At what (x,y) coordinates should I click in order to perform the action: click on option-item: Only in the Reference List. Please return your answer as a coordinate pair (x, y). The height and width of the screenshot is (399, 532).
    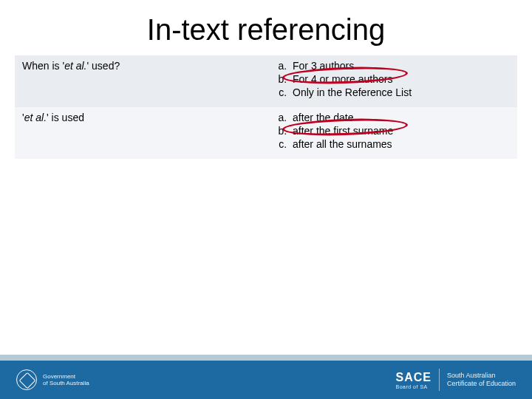
    Looking at the image, I should click on (400, 93).